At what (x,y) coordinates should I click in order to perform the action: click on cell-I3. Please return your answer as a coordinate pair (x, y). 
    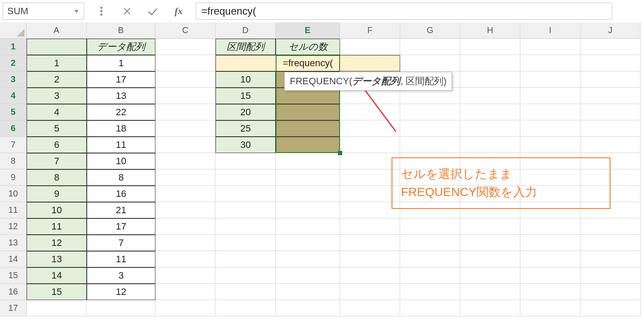
    Looking at the image, I should click on (550, 80).